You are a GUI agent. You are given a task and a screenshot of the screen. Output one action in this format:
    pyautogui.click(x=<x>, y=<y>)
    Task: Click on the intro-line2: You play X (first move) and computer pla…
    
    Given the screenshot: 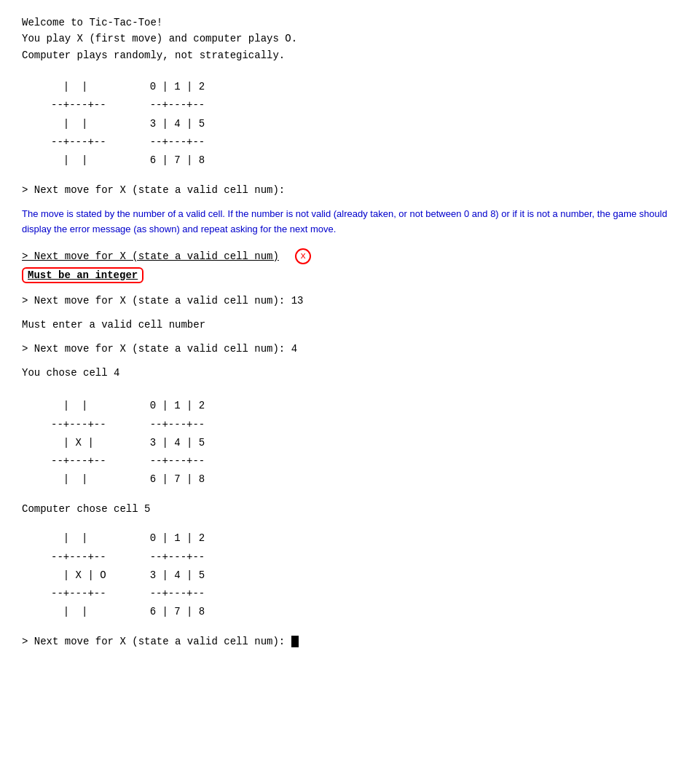 What is the action you would take?
    pyautogui.click(x=350, y=39)
    